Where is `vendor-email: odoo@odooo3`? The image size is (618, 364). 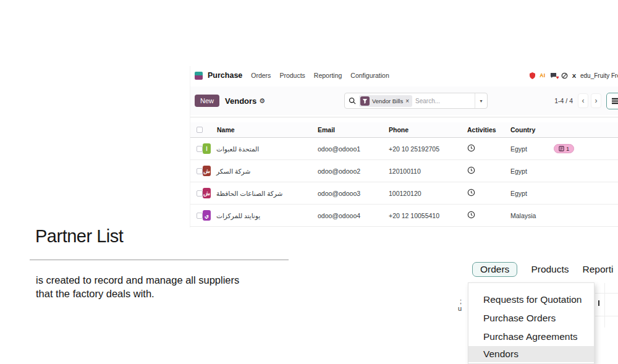 vendor-email: odoo@odooo3 is located at coordinates (353, 193).